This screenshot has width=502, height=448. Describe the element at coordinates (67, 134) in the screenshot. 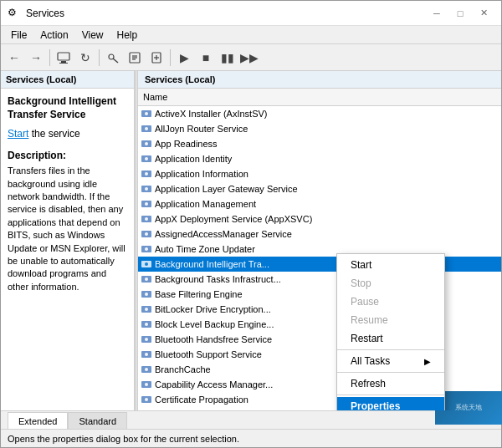

I see `start-service-line: Start the service` at that location.